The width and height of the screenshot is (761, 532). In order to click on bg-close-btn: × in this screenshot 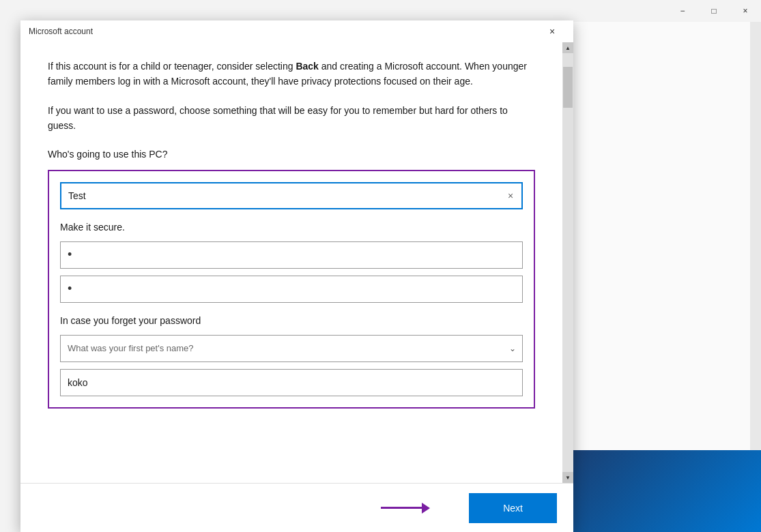, I will do `click(745, 11)`.